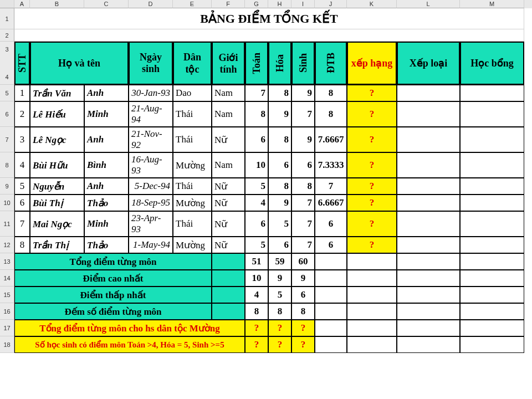  Describe the element at coordinates (280, 63) in the screenshot. I see `th-hoa: Hóa` at that location.